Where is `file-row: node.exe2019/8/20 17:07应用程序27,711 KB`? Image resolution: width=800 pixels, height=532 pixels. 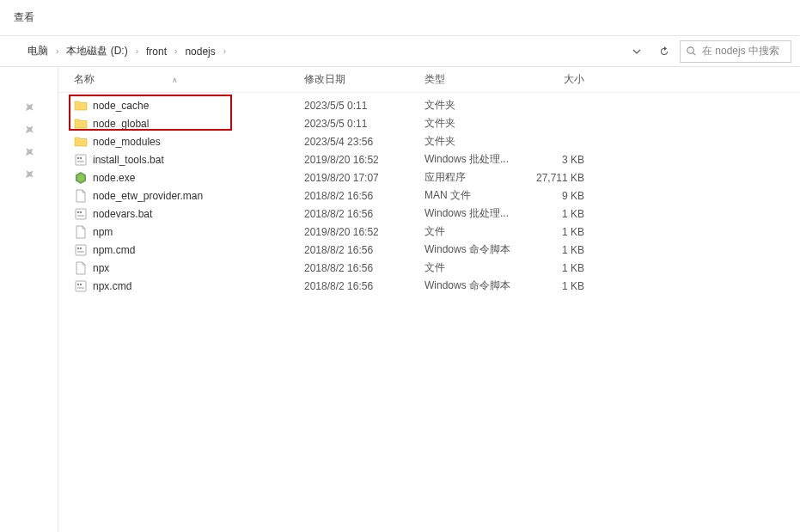 file-row: node.exe2019/8/20 17:07应用程序27,711 KB is located at coordinates (430, 177).